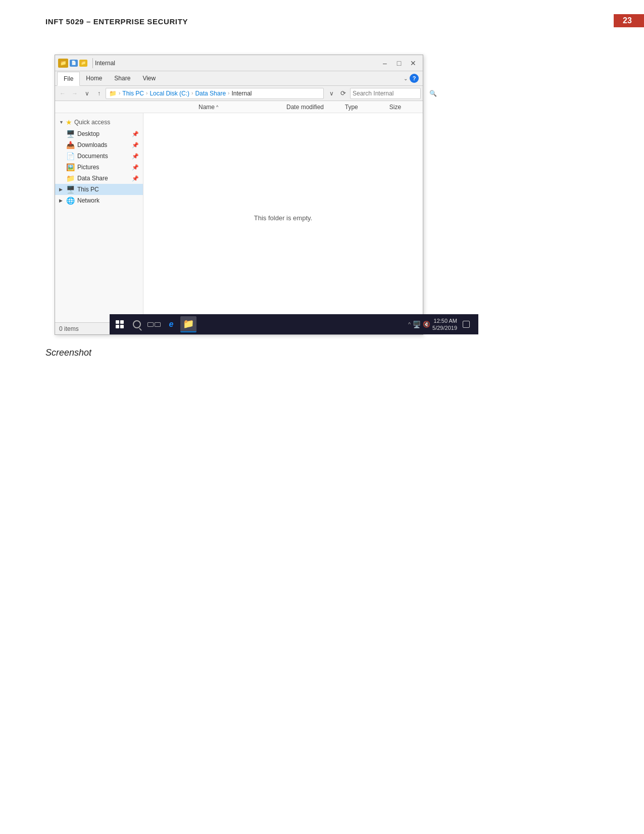 The width and height of the screenshot is (644, 834). I want to click on documents-pin-icon: 📌, so click(135, 157).